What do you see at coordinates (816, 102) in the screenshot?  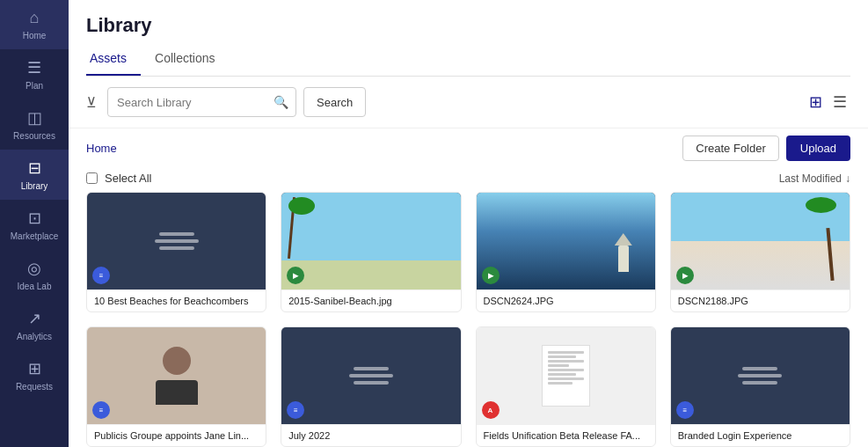 I see `grid-view-button: ⊞` at bounding box center [816, 102].